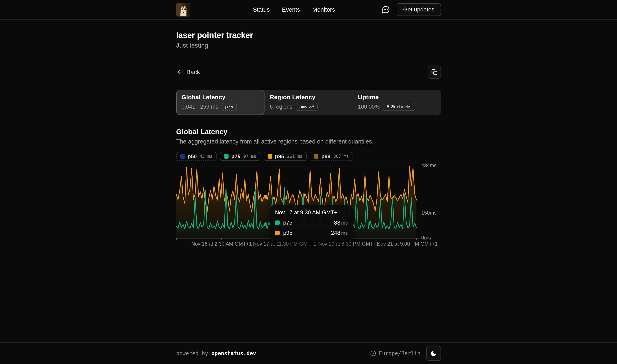 The height and width of the screenshot is (364, 617). Describe the element at coordinates (196, 156) in the screenshot. I see `legend-chip-p50: p5043 ms` at that location.